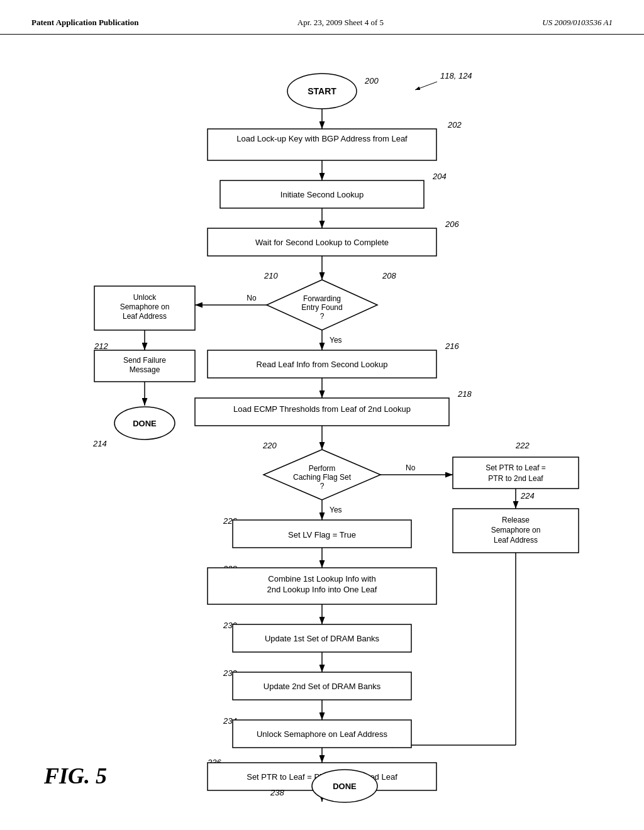 This screenshot has height=830, width=644. What do you see at coordinates (322, 409) in the screenshot?
I see `svg-text:Load ECMP Thresholds from Leaf: Load ECMP Thresholds from Leaf of 2nd Lo…` at bounding box center [322, 409].